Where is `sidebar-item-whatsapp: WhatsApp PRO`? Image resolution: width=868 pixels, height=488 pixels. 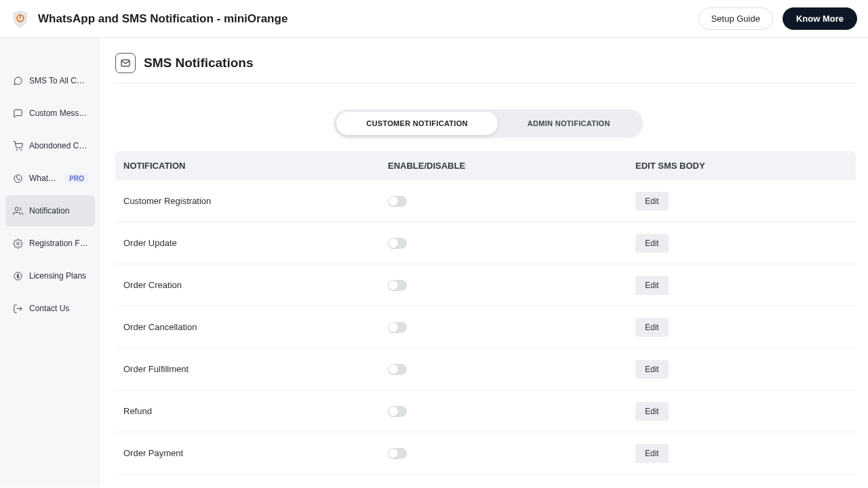
sidebar-item-whatsapp: WhatsApp PRO is located at coordinates (50, 178).